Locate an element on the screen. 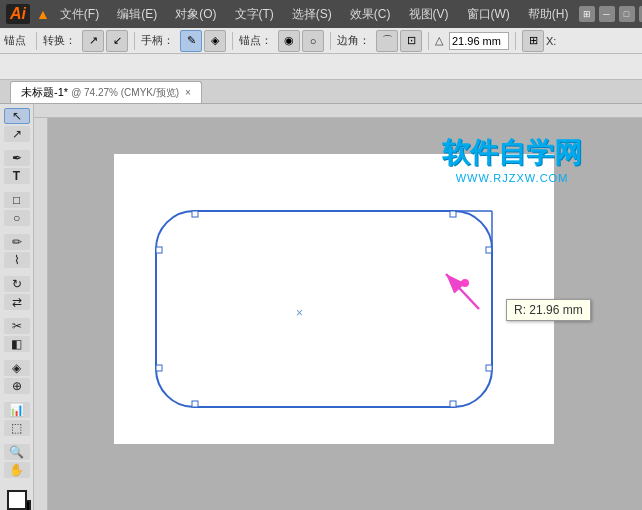  menu-object: 对象(O) is located at coordinates (196, 14).